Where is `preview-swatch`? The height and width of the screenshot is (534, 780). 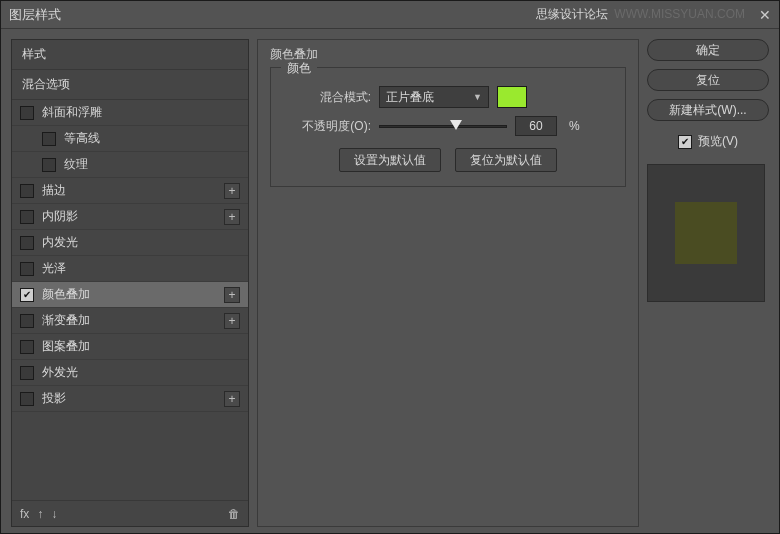 preview-swatch is located at coordinates (706, 233).